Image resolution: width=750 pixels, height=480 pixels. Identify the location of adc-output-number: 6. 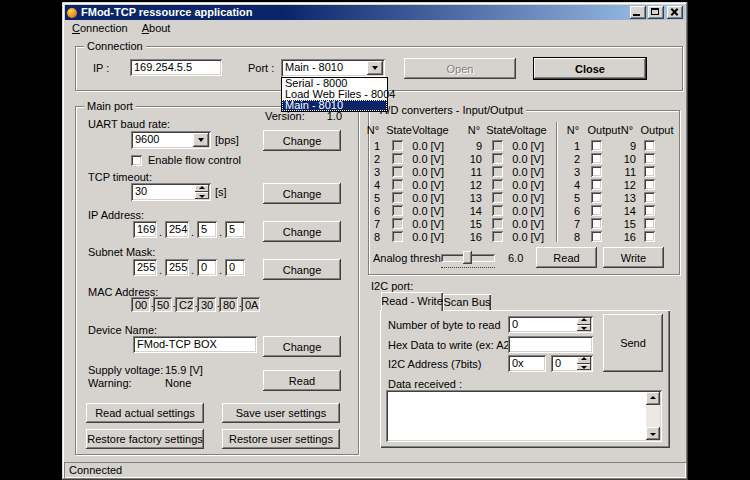
(572, 211).